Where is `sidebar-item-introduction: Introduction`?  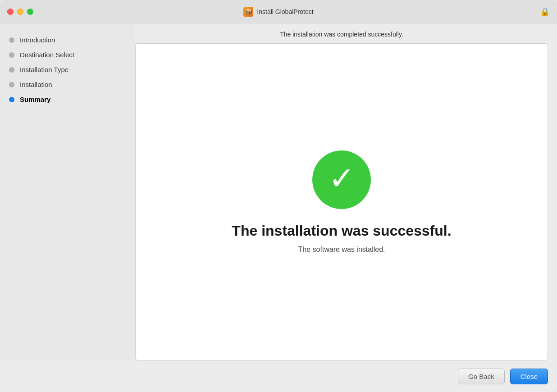
sidebar-item-introduction: Introduction is located at coordinates (68, 40).